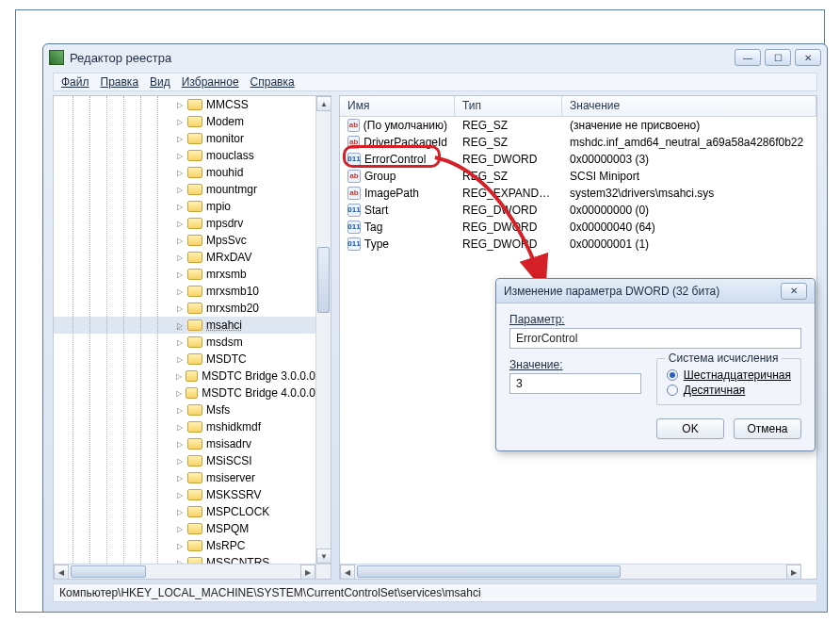 This screenshot has width=840, height=622. What do you see at coordinates (324, 104) in the screenshot?
I see `scroll-up-icon: ▲` at bounding box center [324, 104].